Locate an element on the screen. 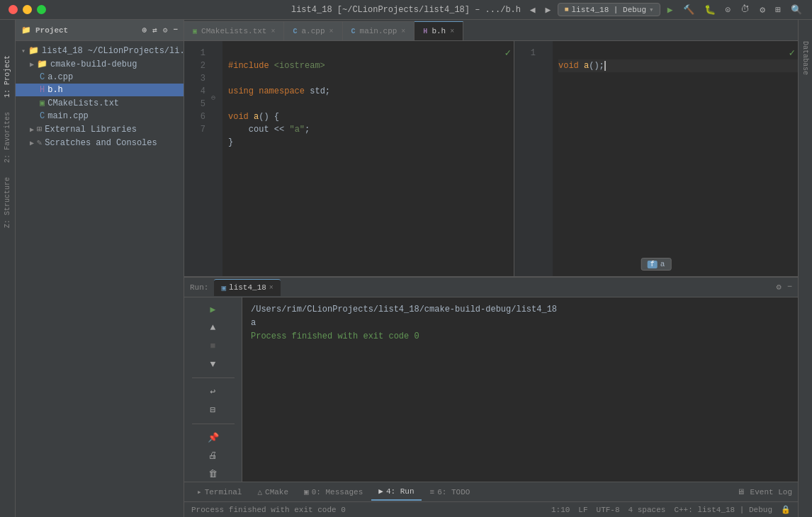 Image resolution: width=812 pixels, height=517 pixels. project-title: Project is located at coordinates (52, 30).